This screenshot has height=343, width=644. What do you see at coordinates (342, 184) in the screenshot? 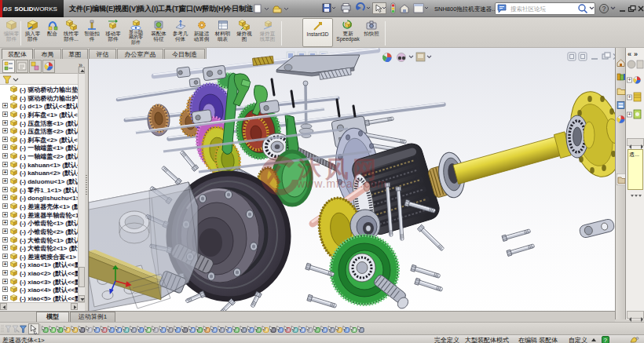
I see `svg-text: www.mfcad.com` at bounding box center [342, 184].